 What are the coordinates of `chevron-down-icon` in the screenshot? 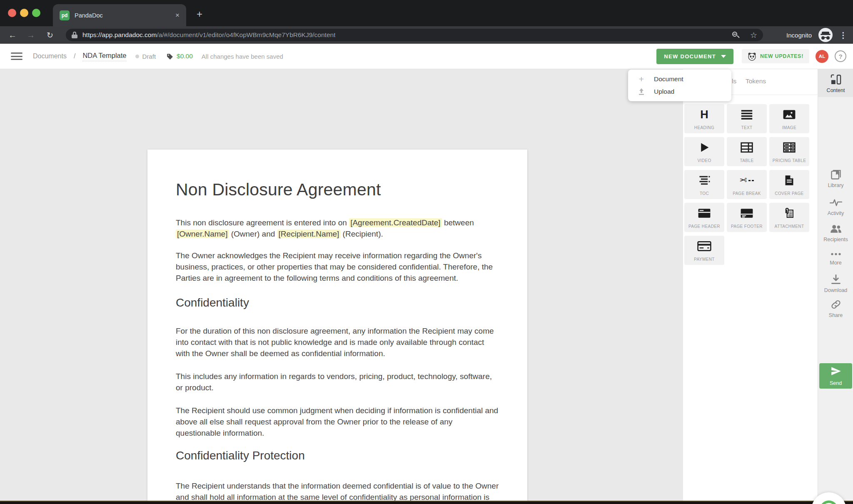 It's located at (723, 57).